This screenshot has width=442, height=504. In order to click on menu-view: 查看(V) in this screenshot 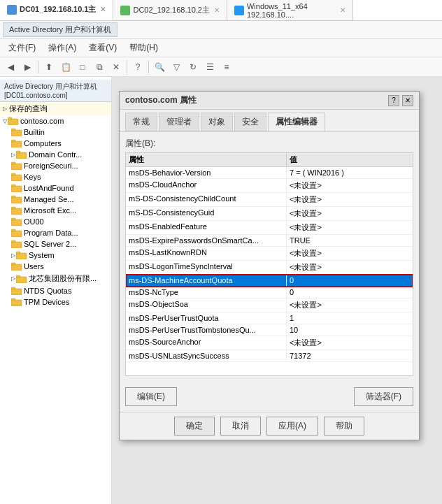, I will do `click(103, 48)`.